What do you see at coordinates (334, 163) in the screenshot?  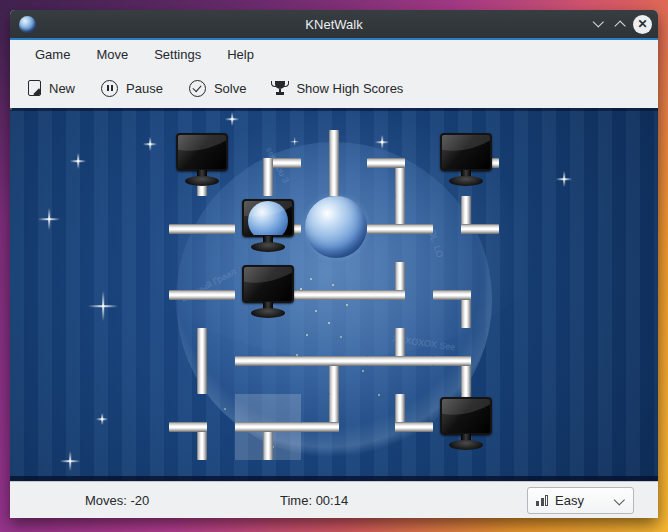 I see `cell-2-0-straight` at bounding box center [334, 163].